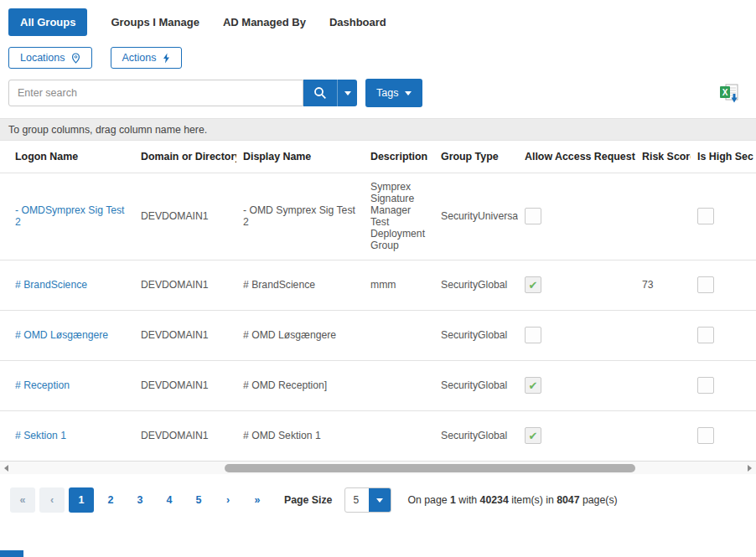  Describe the element at coordinates (199, 500) in the screenshot. I see `page-button-5: 5` at that location.